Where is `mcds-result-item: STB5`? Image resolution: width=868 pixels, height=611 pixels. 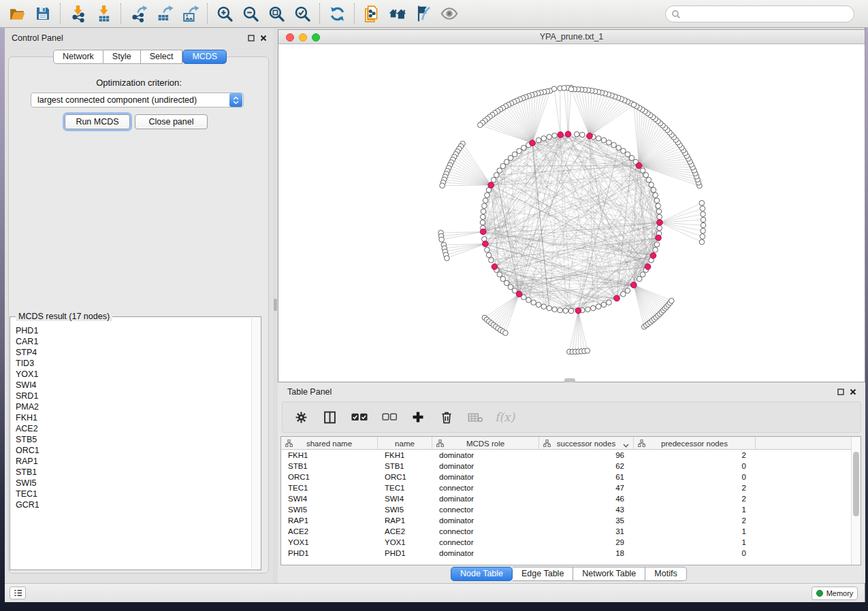 mcds-result-item: STB5 is located at coordinates (133, 440).